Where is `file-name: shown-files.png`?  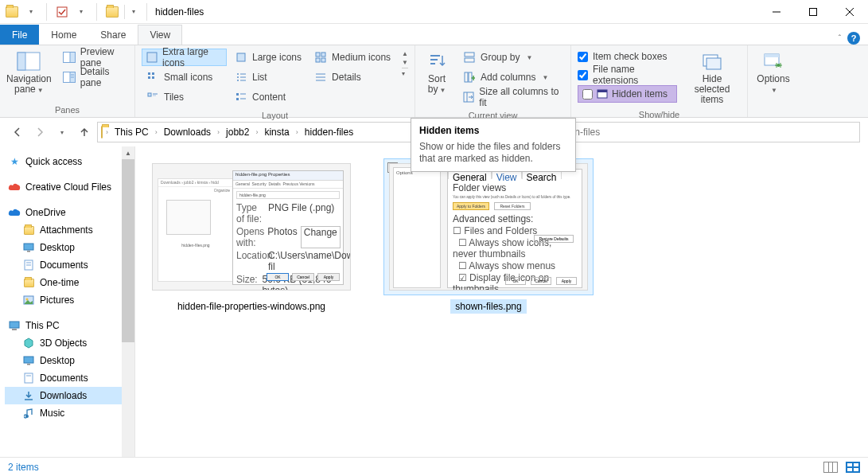 file-name: shown-files.png is located at coordinates (488, 306).